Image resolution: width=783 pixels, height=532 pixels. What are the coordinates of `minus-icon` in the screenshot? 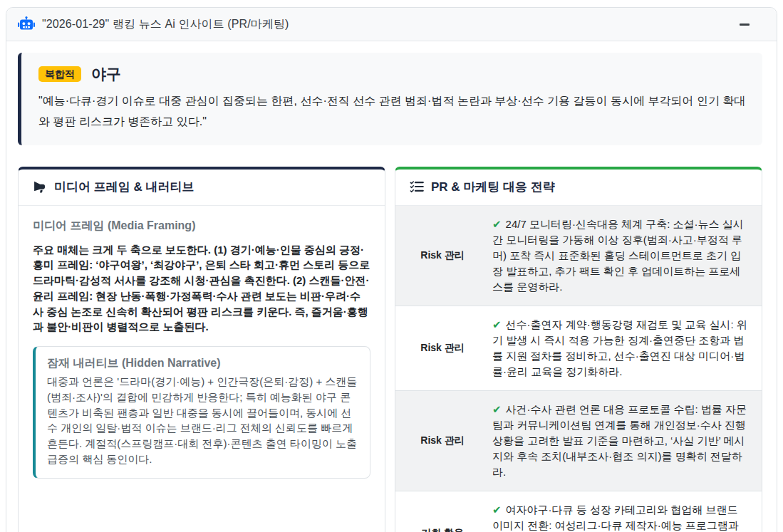 It's located at (745, 24).